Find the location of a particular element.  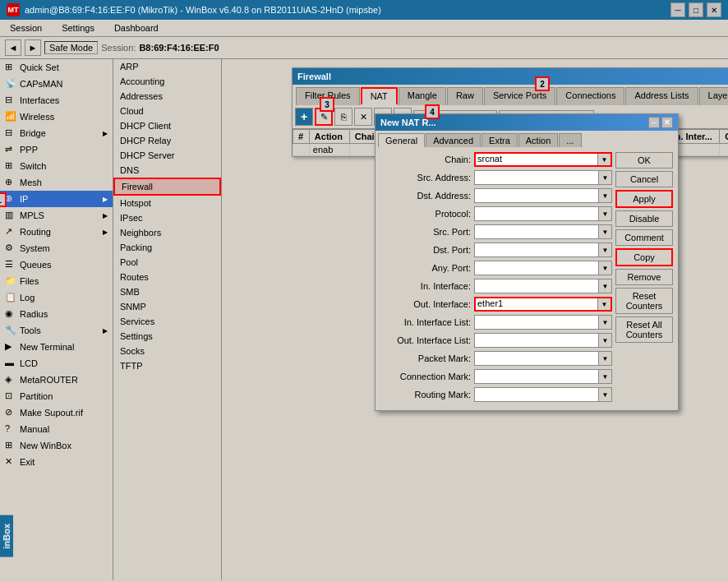

dst-addr-select: ▼ is located at coordinates (543, 196).